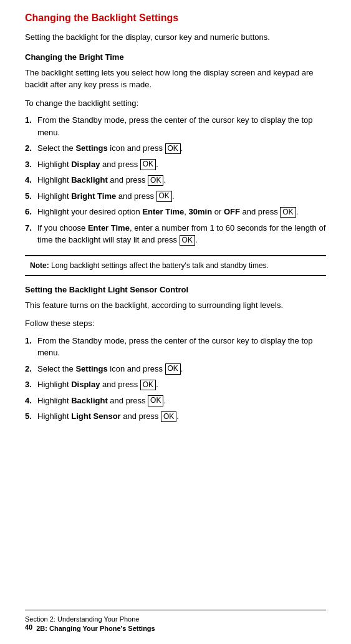 The width and height of the screenshot is (351, 644). What do you see at coordinates (176, 196) in the screenshot?
I see `list-item: 5. Highlight Bright Time and press OK.` at bounding box center [176, 196].